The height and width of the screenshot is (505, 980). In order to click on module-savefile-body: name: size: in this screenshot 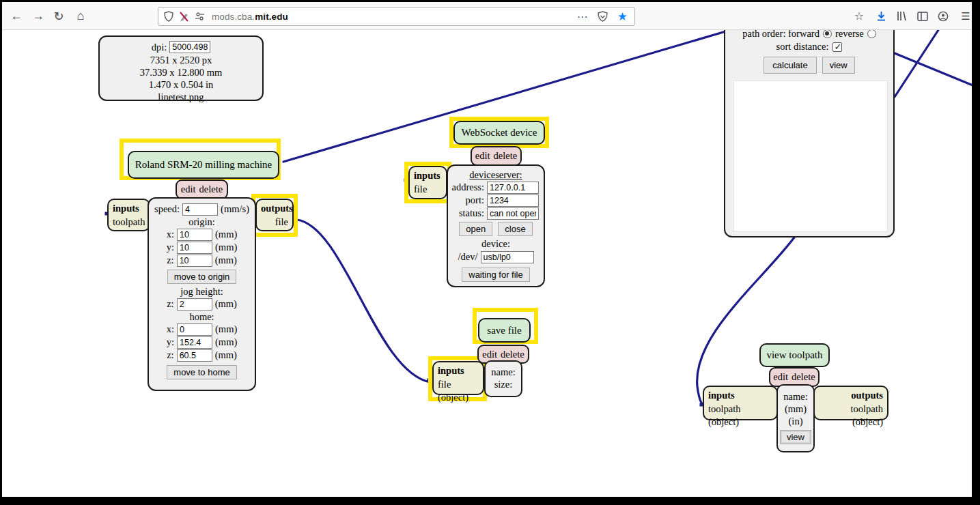, I will do `click(503, 379)`.